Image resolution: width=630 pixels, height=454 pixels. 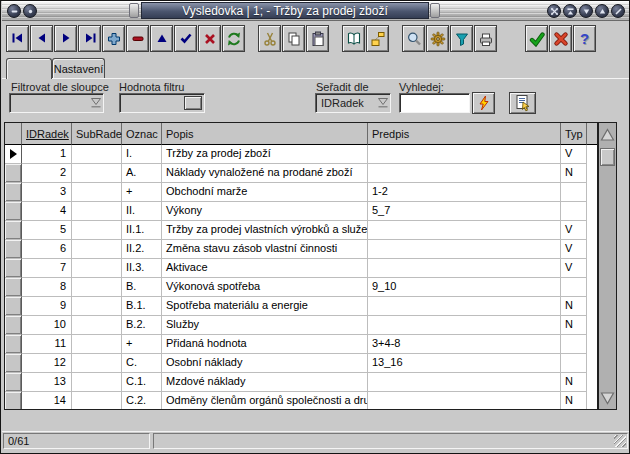 What do you see at coordinates (142, 230) in the screenshot?
I see `cell-oznac: II.1.` at bounding box center [142, 230].